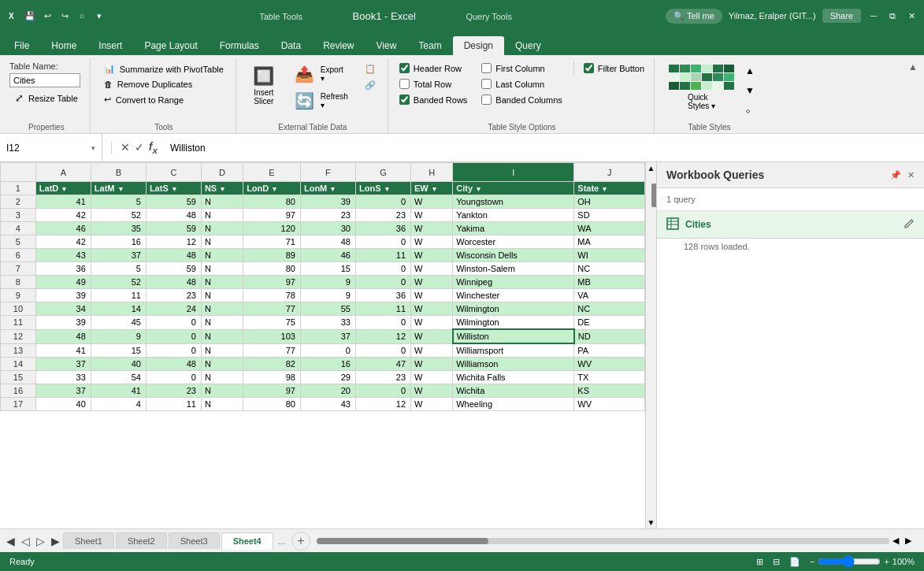 This screenshot has width=924, height=571. What do you see at coordinates (41, 541) in the screenshot?
I see `sheet-nav-right: ▷` at bounding box center [41, 541].